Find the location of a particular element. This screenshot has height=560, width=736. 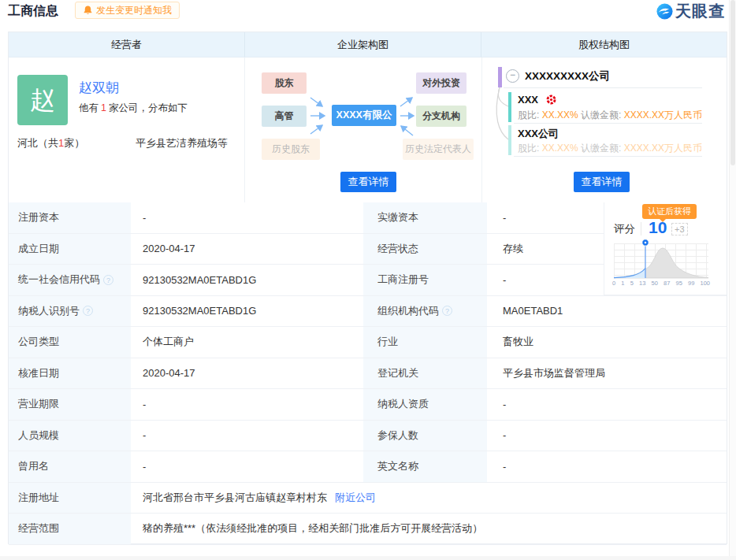

axis-tick-label: 5 is located at coordinates (632, 284).